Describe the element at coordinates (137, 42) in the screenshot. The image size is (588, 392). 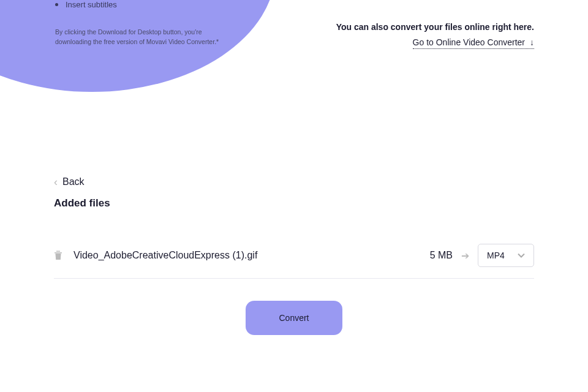
I see `disclaimer-line: downloading the free version of Movavi V…` at that location.